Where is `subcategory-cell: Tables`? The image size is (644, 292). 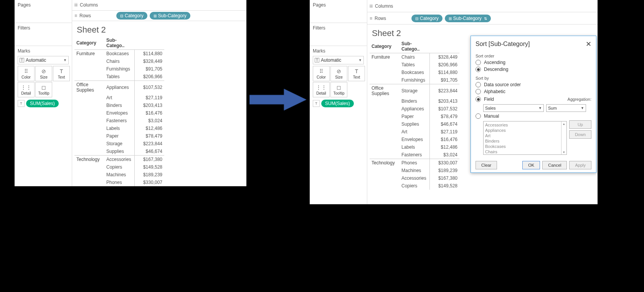 subcategory-cell: Tables is located at coordinates (414, 65).